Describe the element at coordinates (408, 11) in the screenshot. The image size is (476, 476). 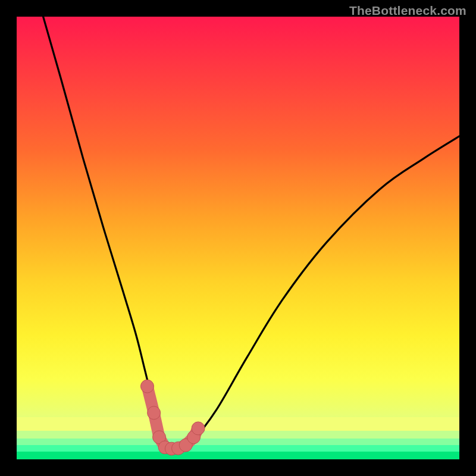
I see `watermark-text: TheBottleneck.com` at that location.